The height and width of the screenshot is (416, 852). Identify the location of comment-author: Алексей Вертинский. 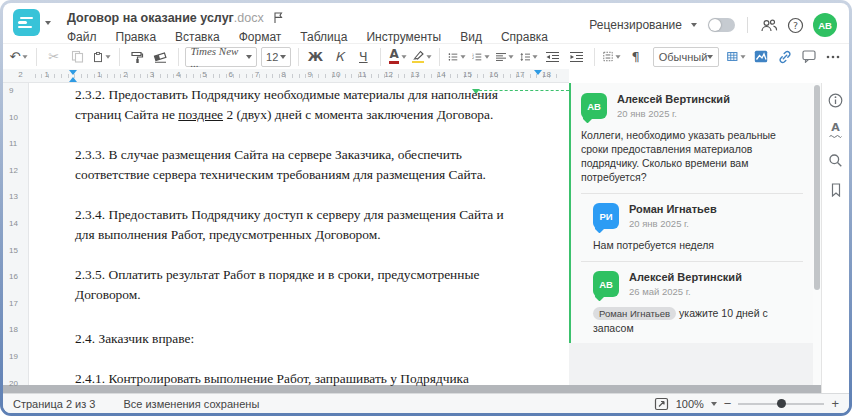
(674, 99).